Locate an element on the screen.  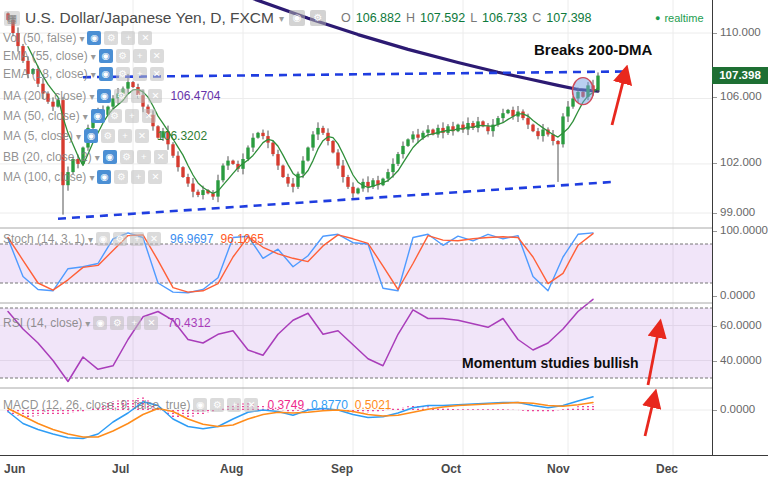
indicator-label: MA (5, close) is located at coordinates (38, 136).